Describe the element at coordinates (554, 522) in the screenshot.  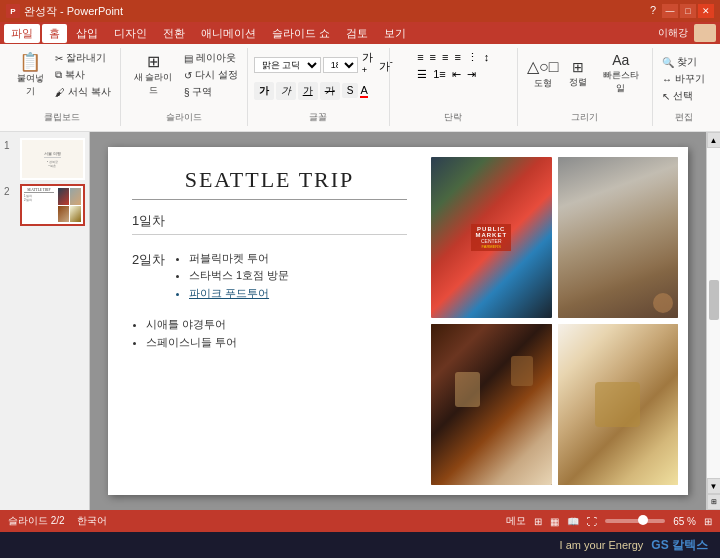
I see `view-slide-btn: ▦` at that location.